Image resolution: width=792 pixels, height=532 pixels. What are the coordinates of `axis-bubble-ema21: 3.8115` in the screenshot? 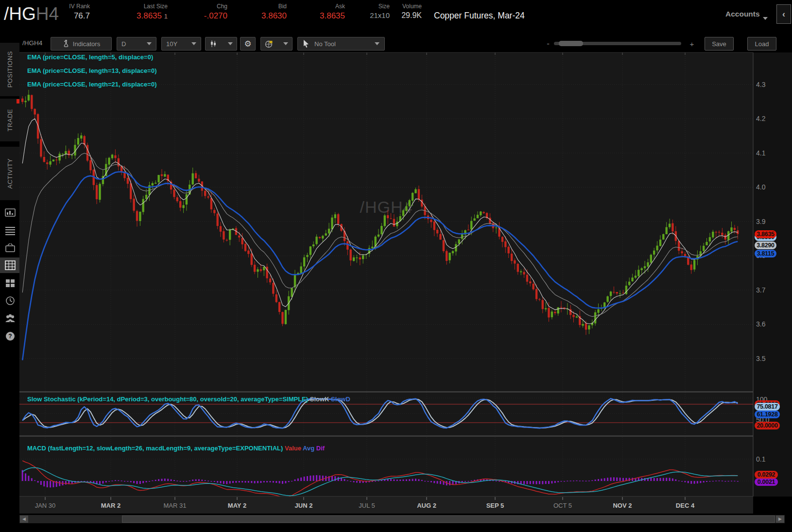 It's located at (766, 254).